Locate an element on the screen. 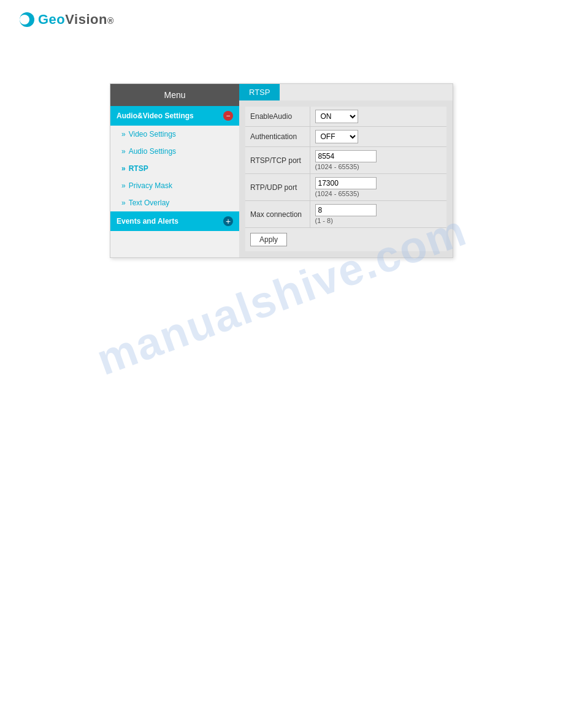  control-authentication: OFF ON is located at coordinates (378, 137).